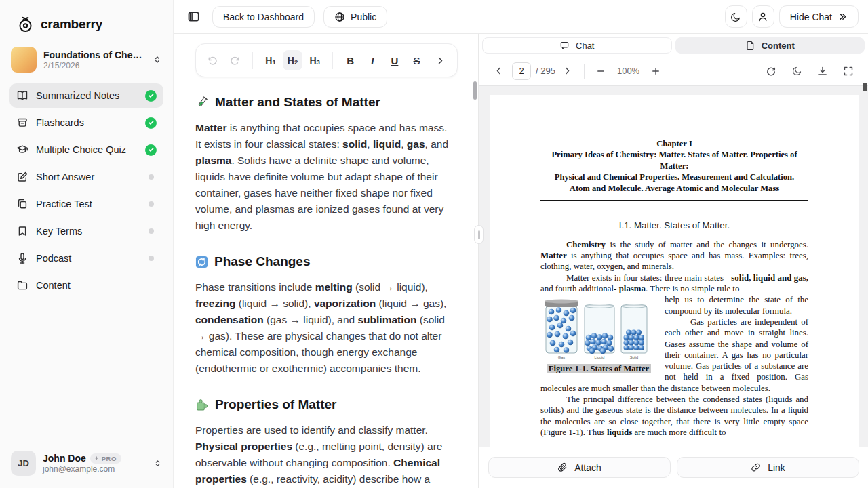 The image size is (868, 488). I want to click on zoom-in-button, so click(656, 71).